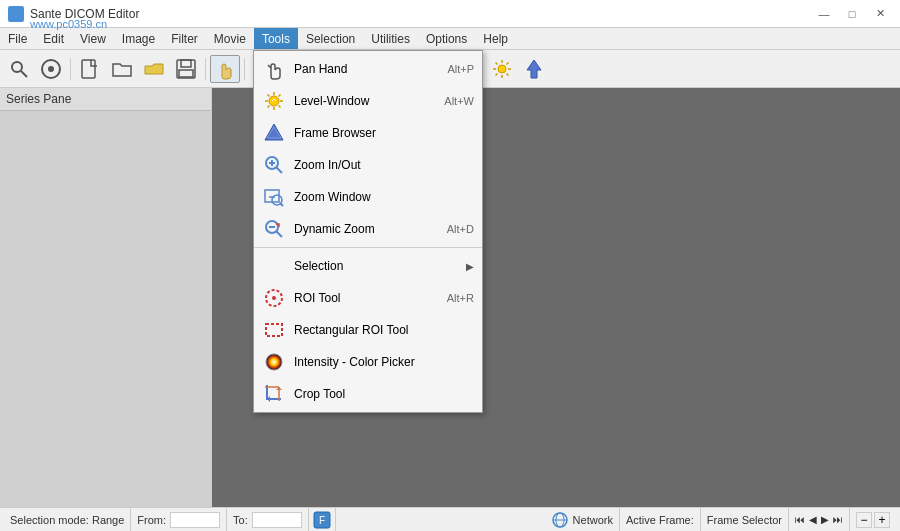 The width and height of the screenshot is (900, 531). Describe the element at coordinates (154, 69) in the screenshot. I see `folder-icon` at that location.